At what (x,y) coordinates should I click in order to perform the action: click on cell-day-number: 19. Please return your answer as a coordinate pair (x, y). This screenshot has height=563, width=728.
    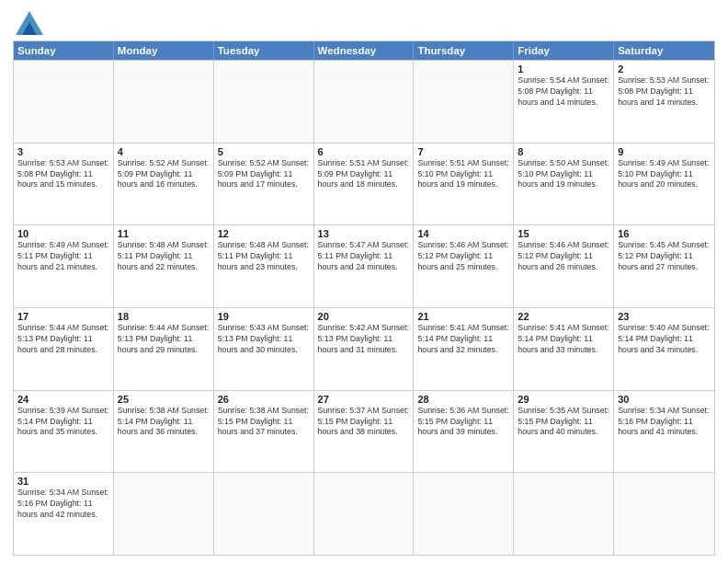
    Looking at the image, I should click on (264, 316).